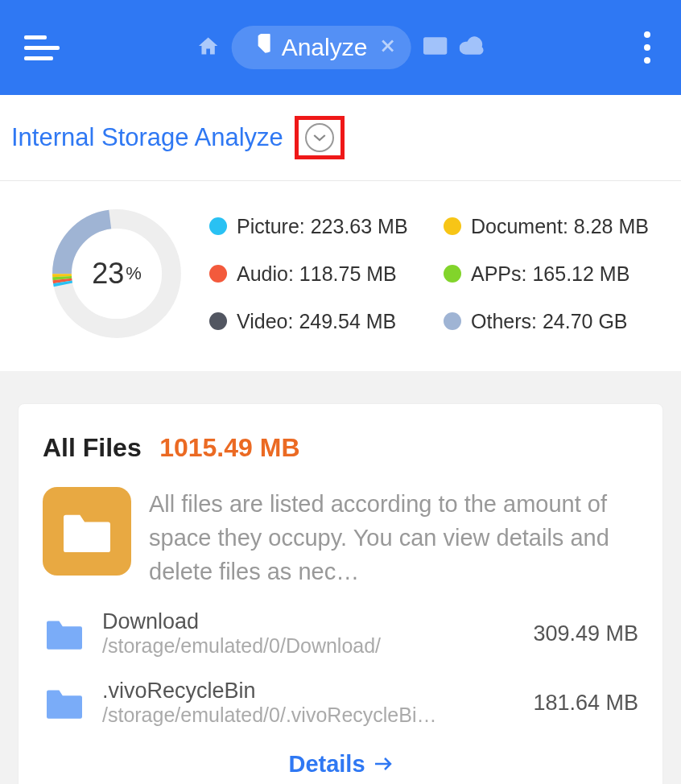  I want to click on details-button: Details, so click(340, 765).